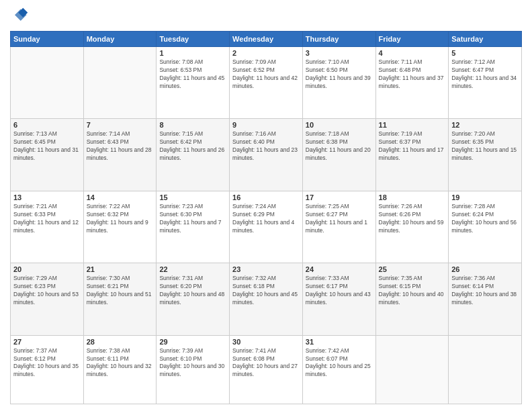 Image resolution: width=532 pixels, height=411 pixels. I want to click on calendar-cell: 22Sunrise: 7:31 AM Sunset: 6:20 PM Dayli…, so click(193, 300).